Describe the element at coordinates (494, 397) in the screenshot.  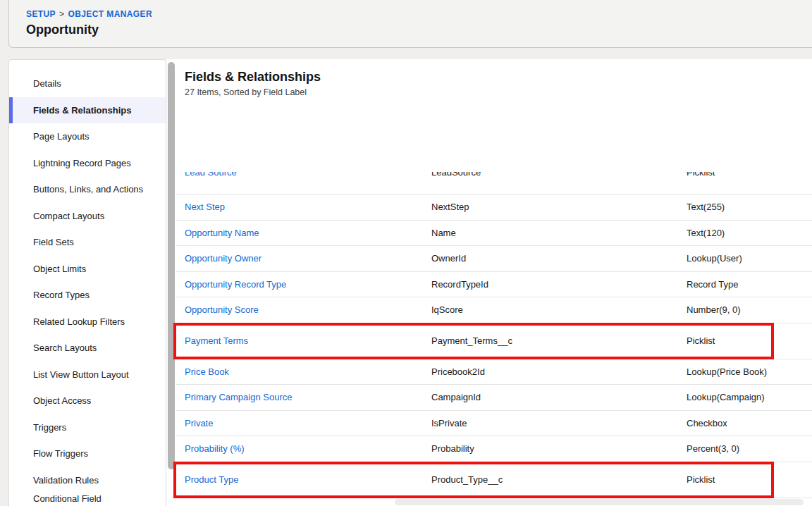
I see `table-row: Primary Campaign Source CampaignId Looku…` at that location.